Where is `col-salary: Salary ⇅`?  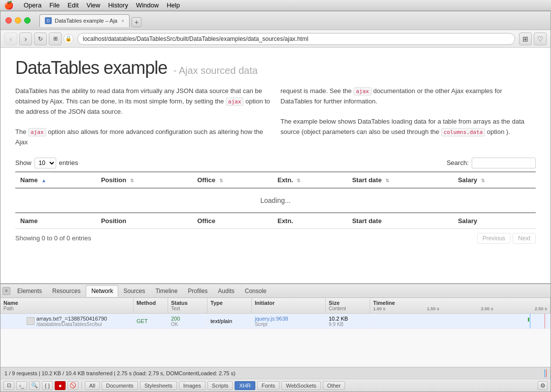 col-salary: Salary ⇅ is located at coordinates (494, 180).